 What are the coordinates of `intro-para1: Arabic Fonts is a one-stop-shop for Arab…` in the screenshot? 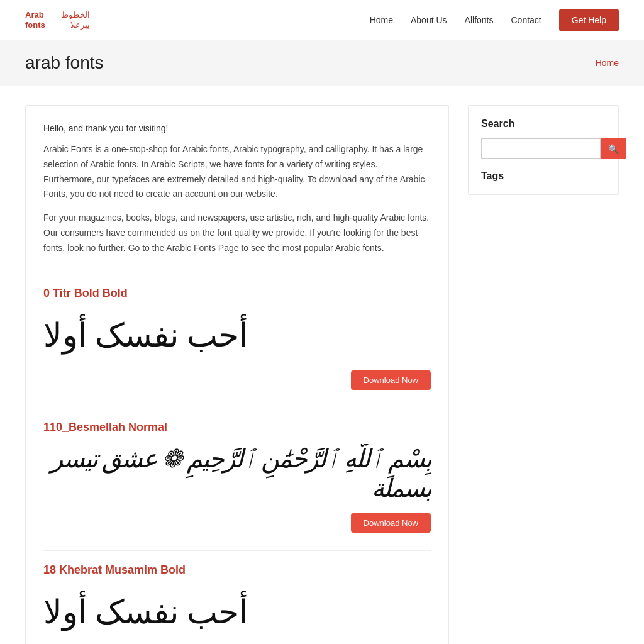 It's located at (237, 172).